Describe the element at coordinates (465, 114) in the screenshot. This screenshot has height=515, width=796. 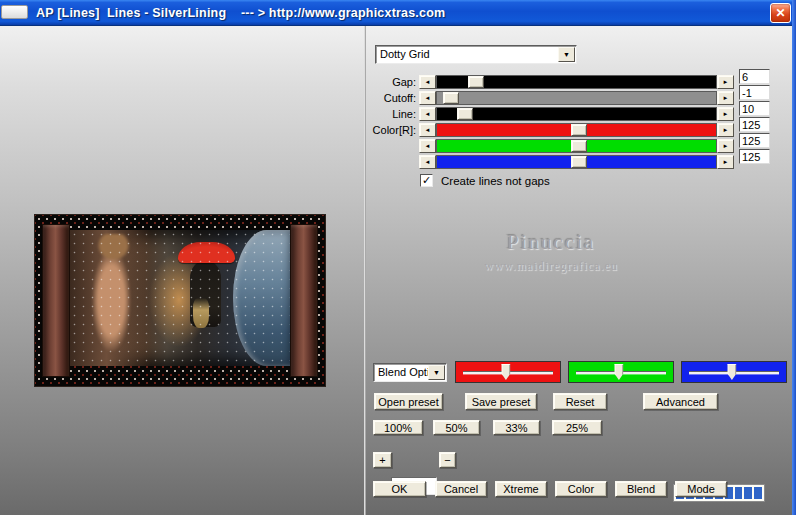
I see `line-slider-thumb` at that location.